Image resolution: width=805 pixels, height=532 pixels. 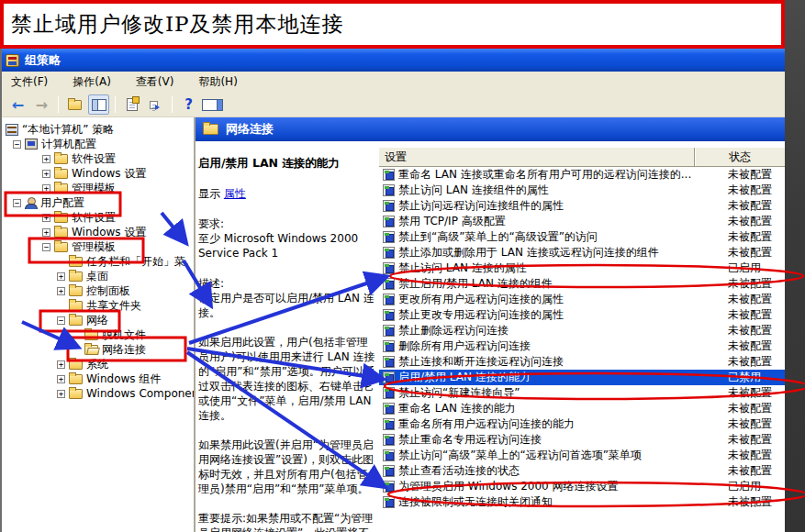 I want to click on policy-name: 禁止访问“新建连接向导”, so click(x=547, y=393).